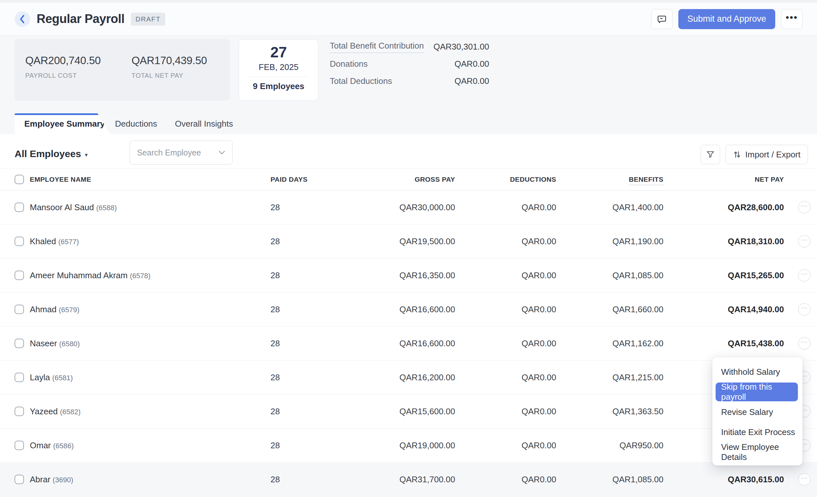  What do you see at coordinates (757, 412) in the screenshot?
I see `menu-item-revise-salary: Revise Salary` at bounding box center [757, 412].